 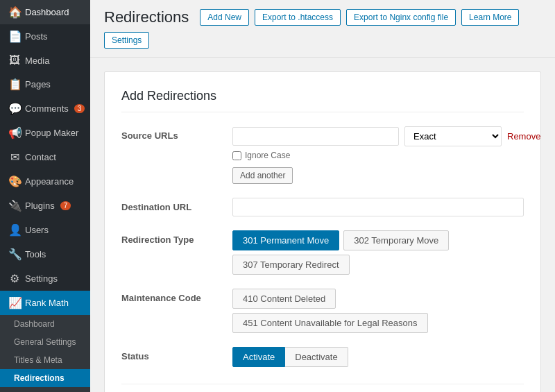 I want to click on source-url-input-row: Exact Regex Remove, so click(x=386, y=136).